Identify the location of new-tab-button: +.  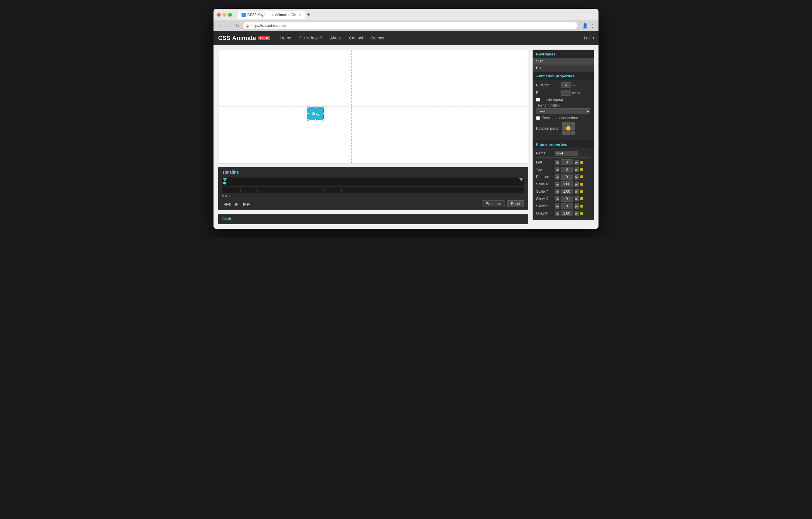
(309, 15).